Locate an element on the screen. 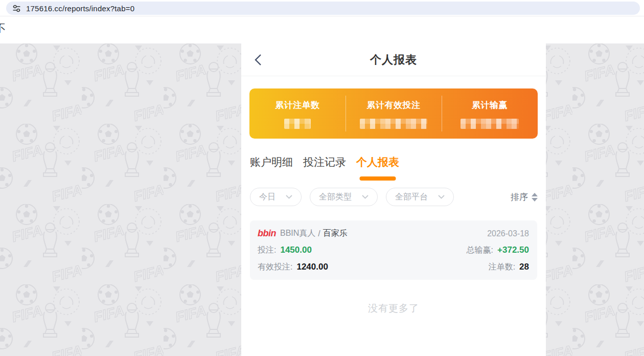  filter-label: 全部类型 is located at coordinates (335, 197).